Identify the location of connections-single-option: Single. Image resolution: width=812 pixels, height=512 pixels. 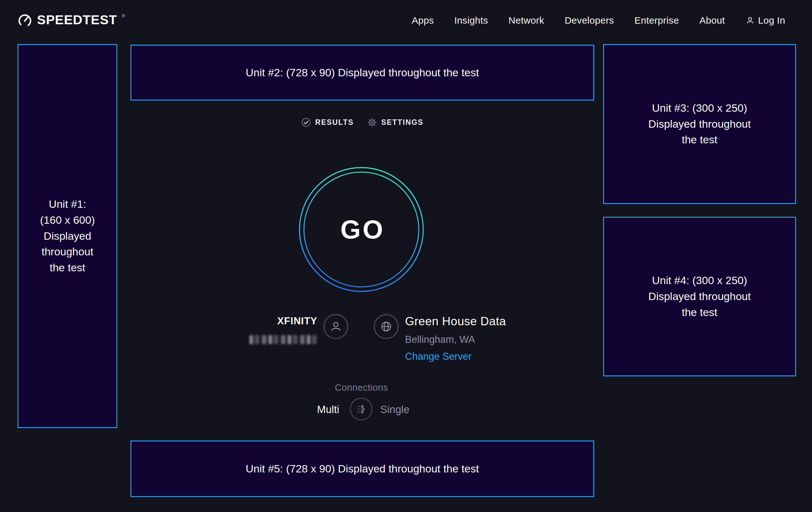
(395, 409).